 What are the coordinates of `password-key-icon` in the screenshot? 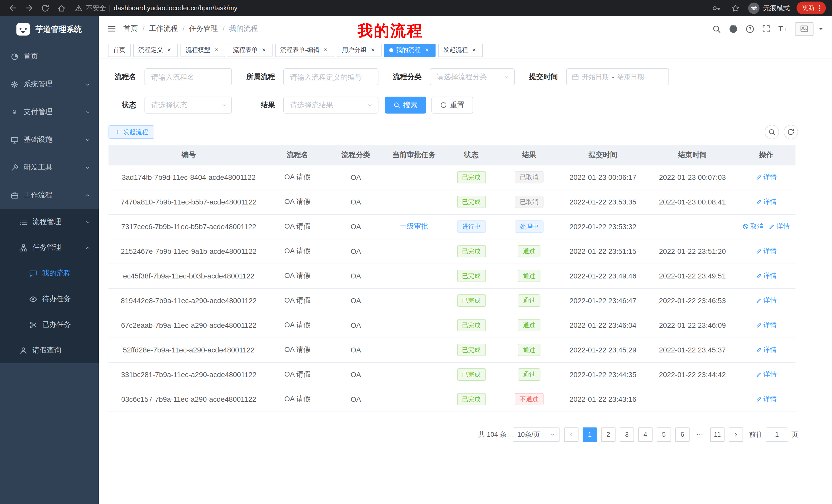 It's located at (717, 8).